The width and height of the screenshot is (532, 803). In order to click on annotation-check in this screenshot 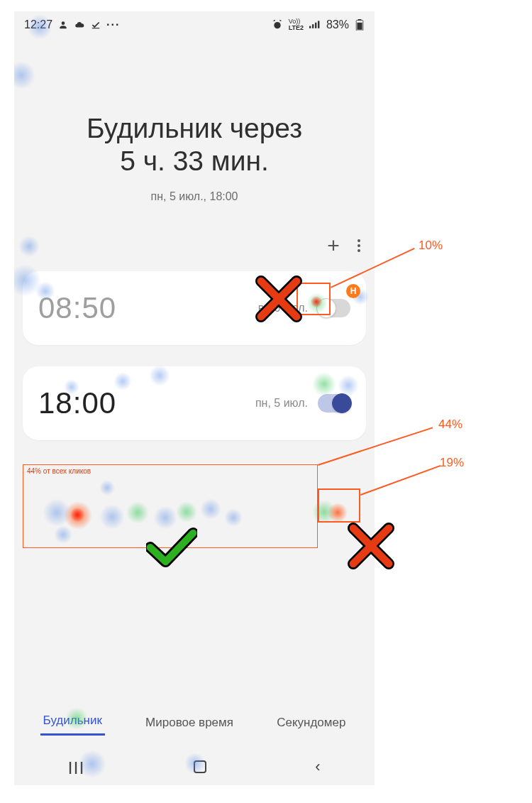, I will do `click(172, 549)`.